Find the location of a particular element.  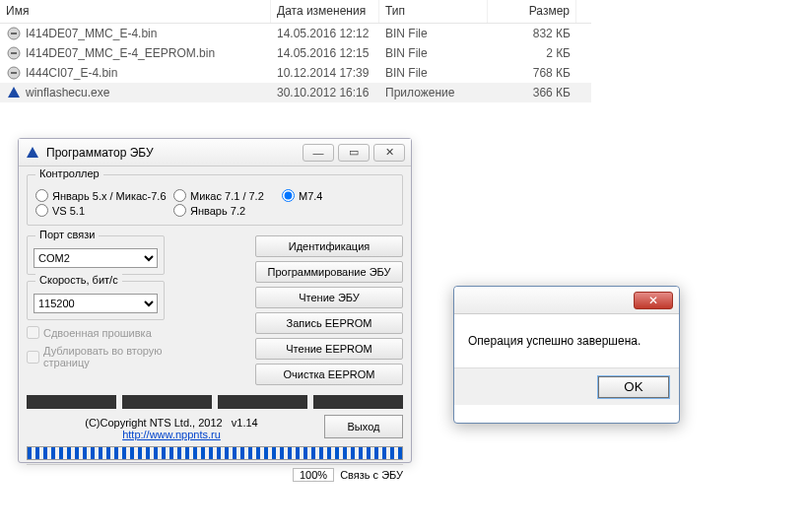

file-date: 30.10.2012 16:16 is located at coordinates (325, 93).